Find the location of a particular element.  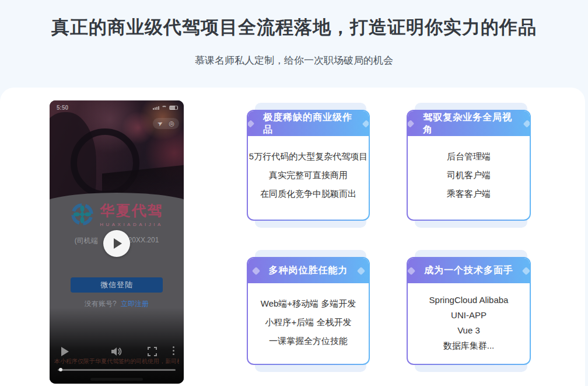

card-body: Web端+移动端 多端开发 小程序+后端 全栈开发 一课掌握全方位技能 is located at coordinates (308, 315).